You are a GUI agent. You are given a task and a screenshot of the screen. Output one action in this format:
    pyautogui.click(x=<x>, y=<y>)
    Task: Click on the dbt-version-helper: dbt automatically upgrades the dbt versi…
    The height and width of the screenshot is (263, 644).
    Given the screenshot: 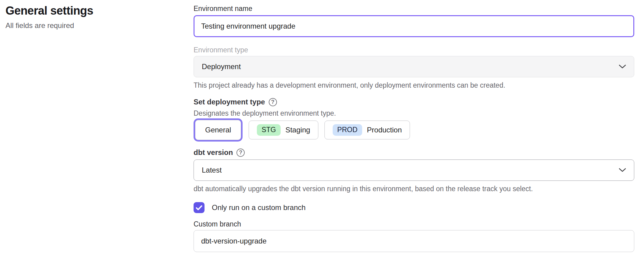 What is the action you would take?
    pyautogui.click(x=414, y=189)
    